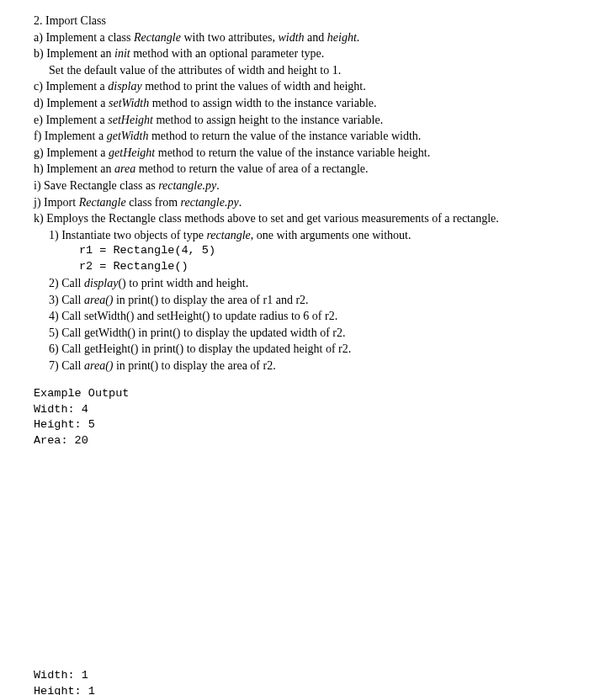 The height and width of the screenshot is (695, 616). I want to click on text: method to return the value of area of a …, so click(252, 168).